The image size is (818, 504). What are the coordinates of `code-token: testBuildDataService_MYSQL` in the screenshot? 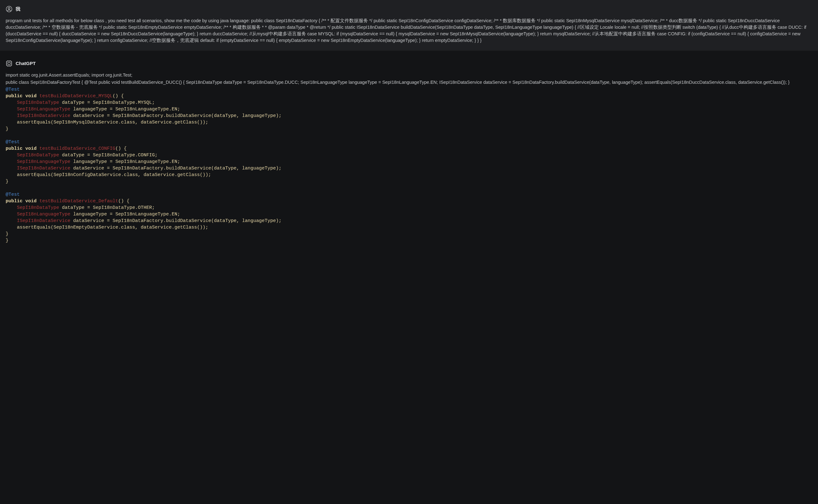 It's located at (76, 96).